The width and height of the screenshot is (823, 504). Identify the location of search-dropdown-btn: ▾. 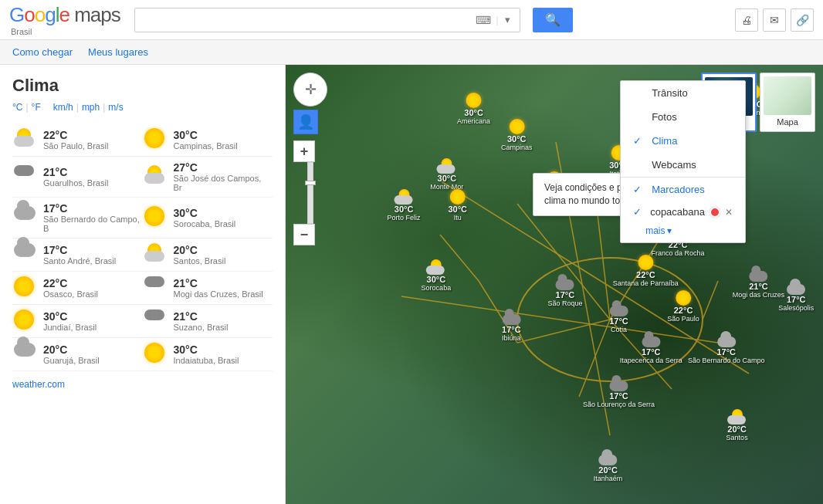
(508, 20).